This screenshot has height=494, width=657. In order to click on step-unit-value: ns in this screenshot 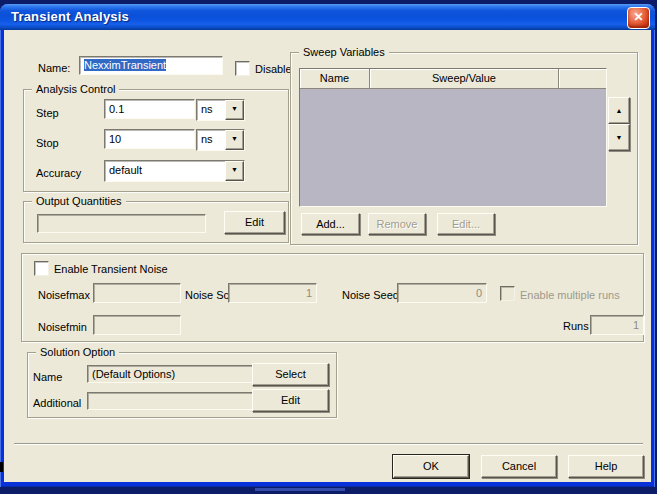, I will do `click(207, 109)`.